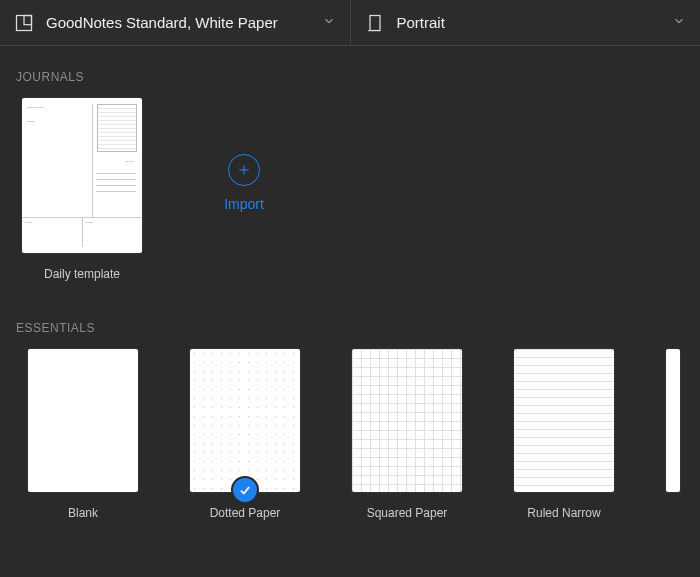  Describe the element at coordinates (162, 22) in the screenshot. I see `paper-type-label: GoodNotes Standard, White Paper` at that location.